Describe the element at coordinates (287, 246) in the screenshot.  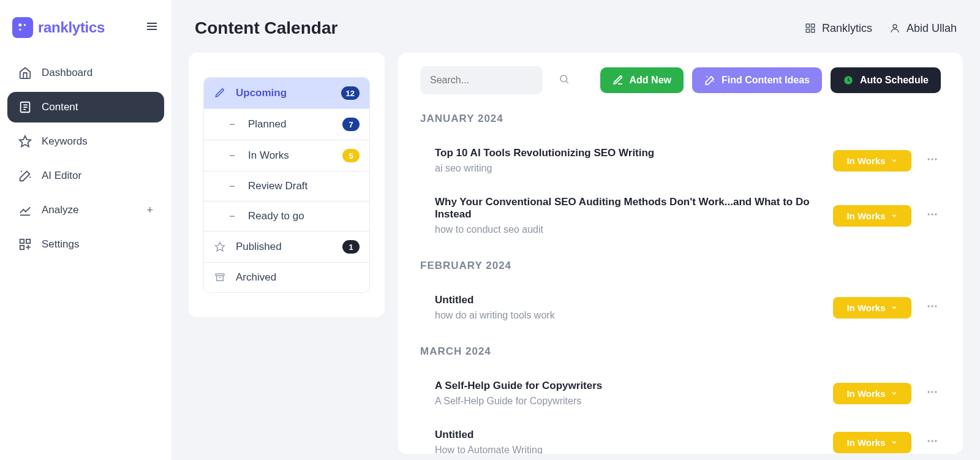
I see `filter-row-published: Published1` at that location.